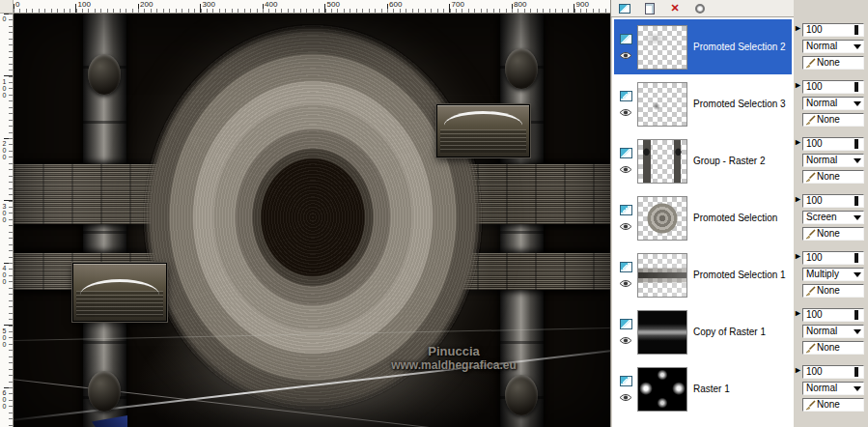 The image size is (868, 427). I want to click on artwork-ridges, so click(120, 303).